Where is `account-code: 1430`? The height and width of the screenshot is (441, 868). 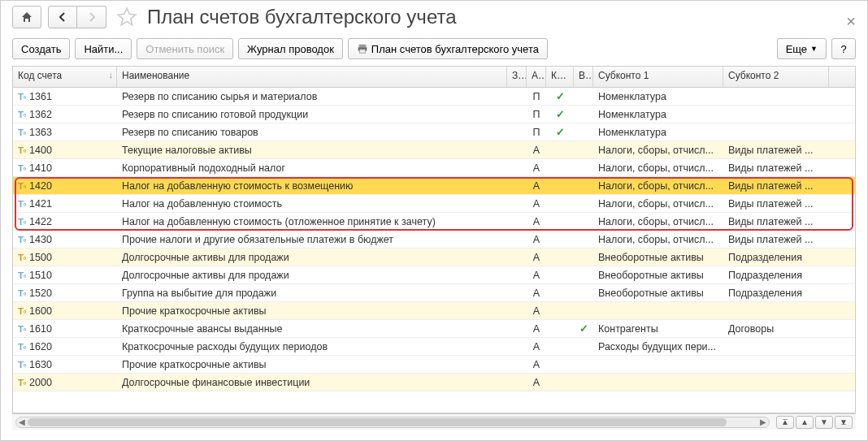 account-code: 1430 is located at coordinates (41, 240).